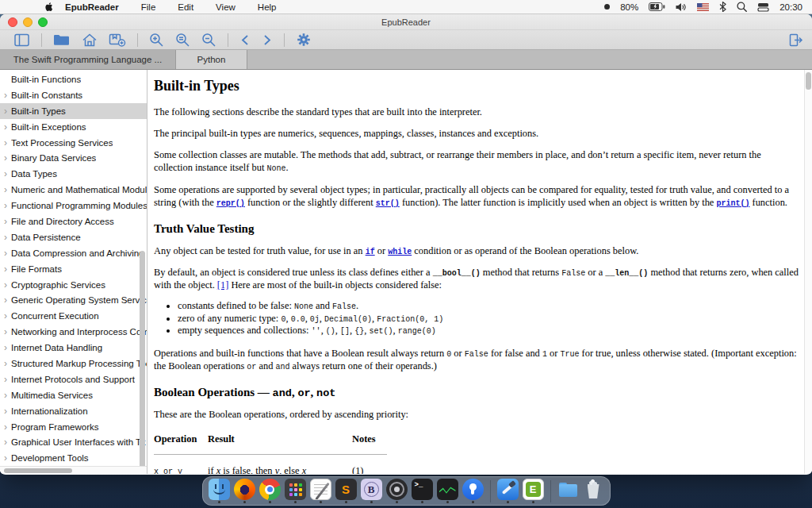 The image size is (812, 508). I want to click on sidebar-item: ›Internet Data Handling, so click(73, 348).